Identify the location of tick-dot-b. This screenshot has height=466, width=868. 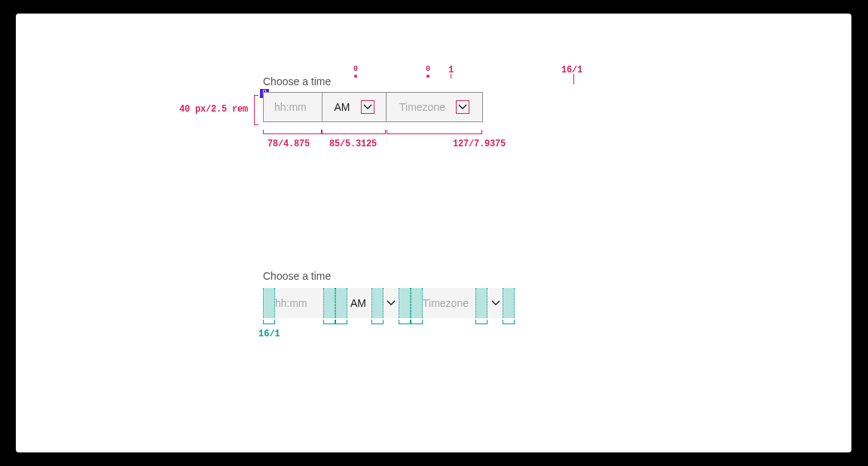
(428, 76).